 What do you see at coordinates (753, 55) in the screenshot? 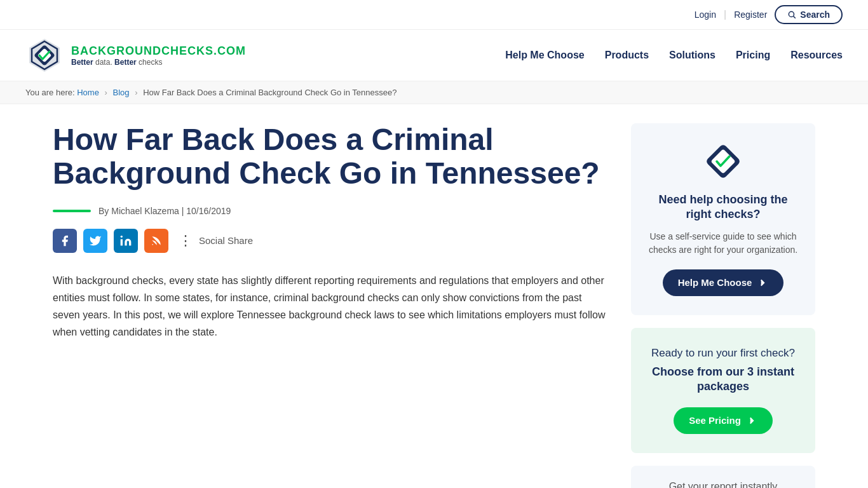
I see `nav-pricing: Pricing` at bounding box center [753, 55].